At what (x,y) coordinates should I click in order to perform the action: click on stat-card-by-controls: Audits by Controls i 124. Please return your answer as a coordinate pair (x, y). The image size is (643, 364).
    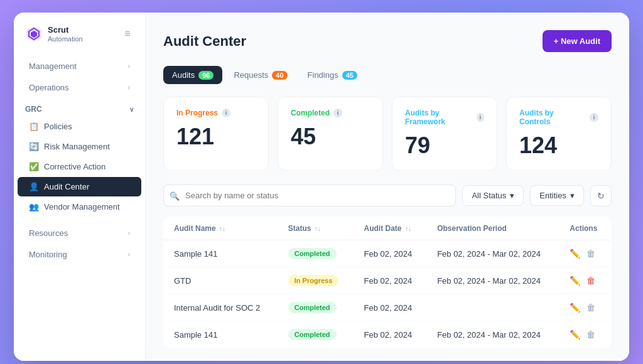
    Looking at the image, I should click on (559, 134).